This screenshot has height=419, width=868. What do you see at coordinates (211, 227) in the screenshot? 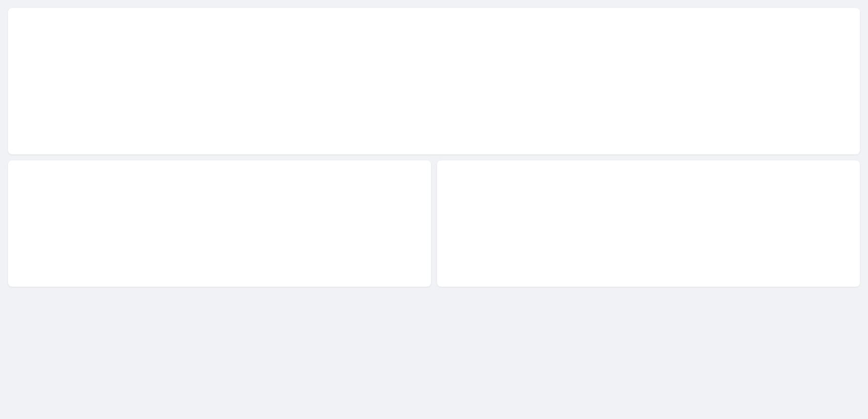
I see `type-donut-wrapper` at bounding box center [211, 227].